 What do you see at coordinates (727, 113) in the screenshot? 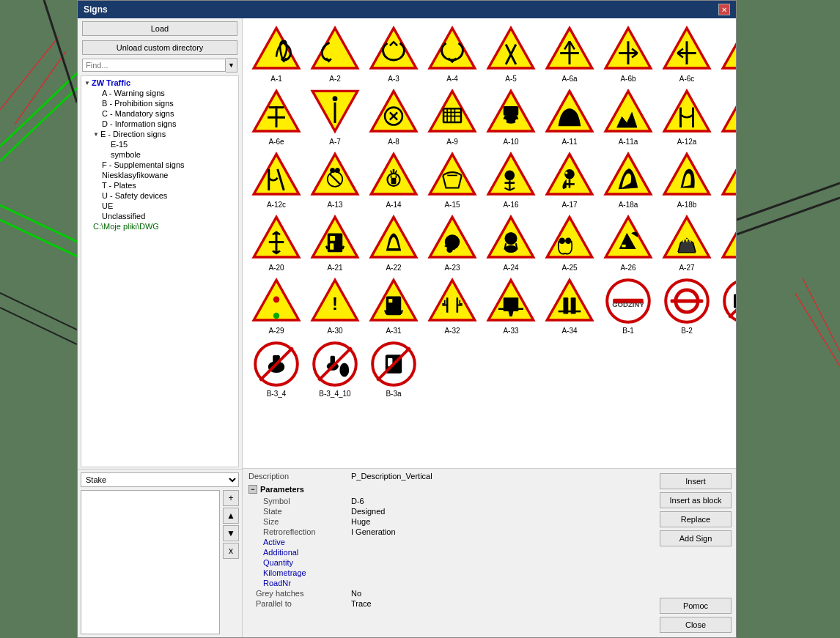
I see `sign-icon-a-12b` at bounding box center [727, 113].